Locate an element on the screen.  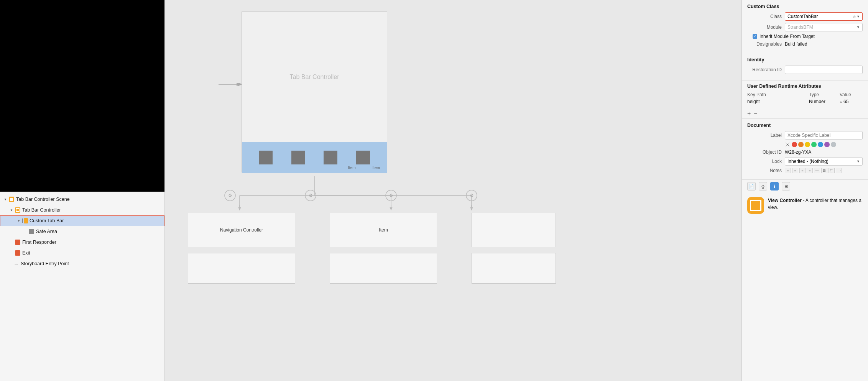
notes-more: ⋯ is located at coordinates (839, 171).